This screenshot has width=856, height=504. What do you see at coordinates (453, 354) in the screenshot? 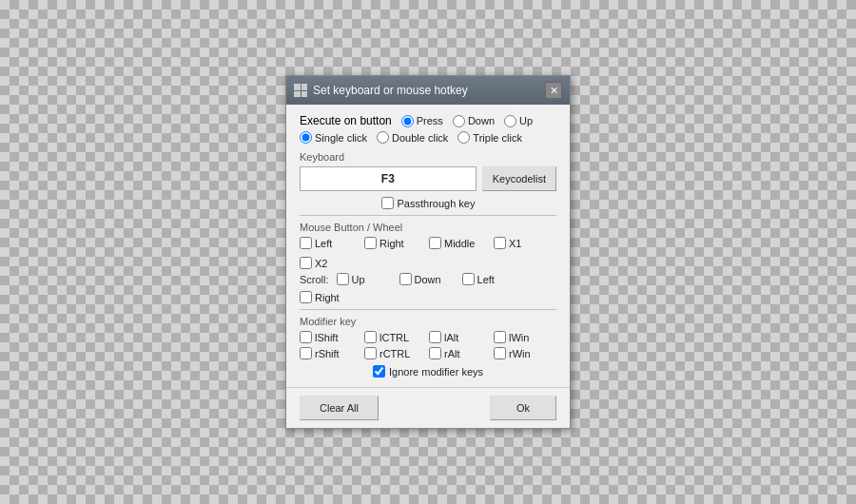
I see `checkbox-ralt-label: rAlt` at bounding box center [453, 354].